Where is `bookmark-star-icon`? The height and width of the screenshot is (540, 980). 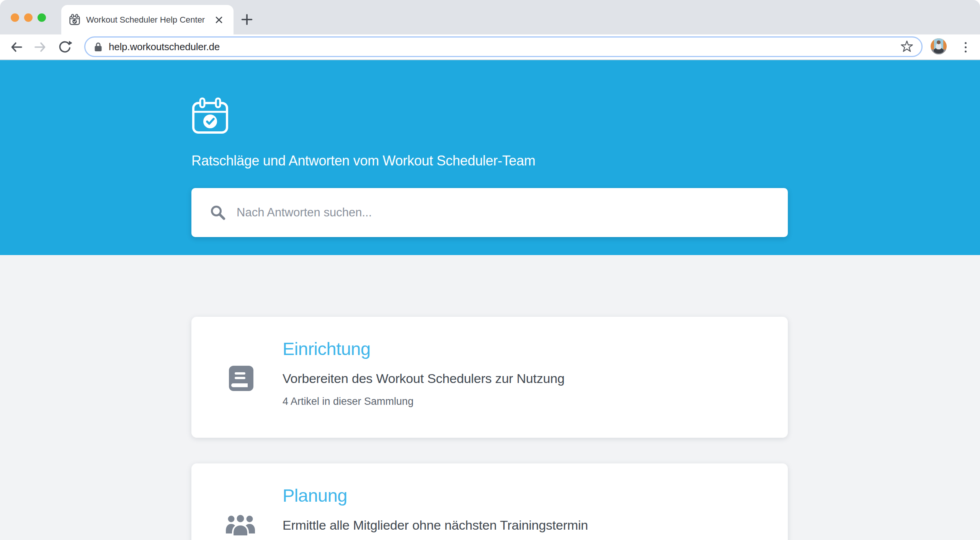
bookmark-star-icon is located at coordinates (907, 47).